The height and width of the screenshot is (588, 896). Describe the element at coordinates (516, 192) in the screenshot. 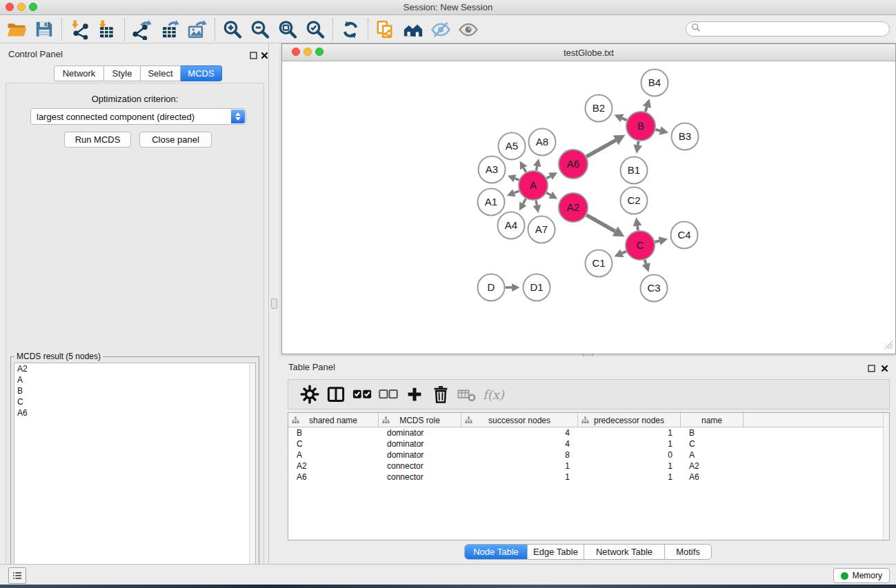

I see `graph-edge-A-A1` at that location.